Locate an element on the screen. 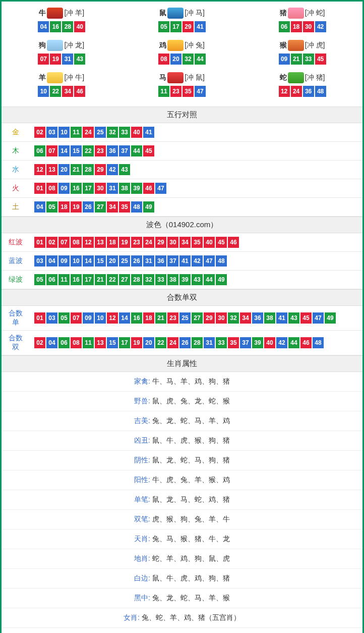  zodiac-numbers: 07193143 is located at coordinates (62, 59).